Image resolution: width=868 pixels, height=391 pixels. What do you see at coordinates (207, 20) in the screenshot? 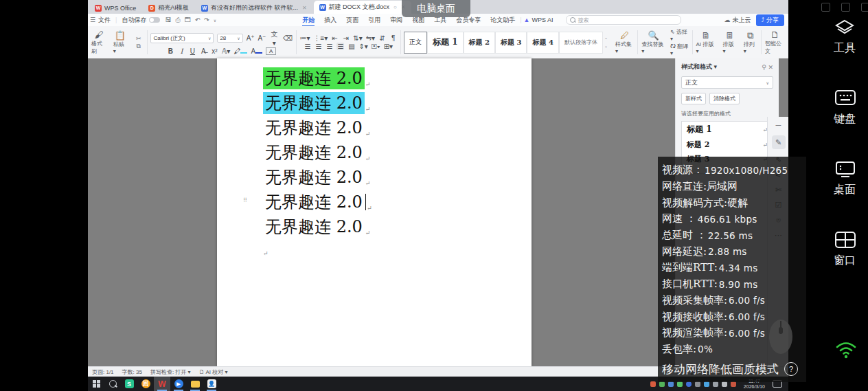
I see `redo-icon: ↷` at bounding box center [207, 20].